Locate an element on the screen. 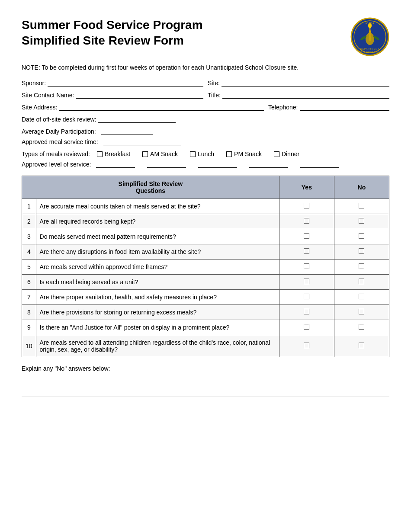  approved-level-dinner-input is located at coordinates (320, 164).